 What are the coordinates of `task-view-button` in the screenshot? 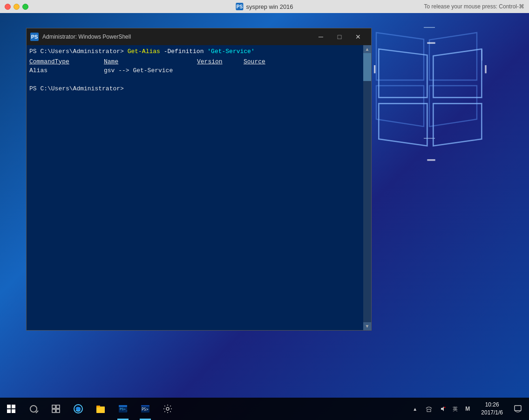 It's located at (56, 409).